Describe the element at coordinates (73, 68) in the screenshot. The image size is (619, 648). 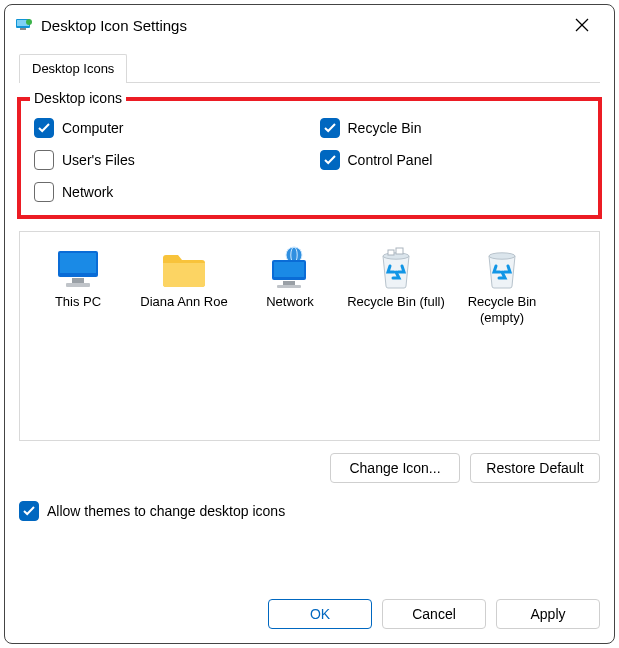
I see `tab-desktop-icons: Desktop Icons` at that location.